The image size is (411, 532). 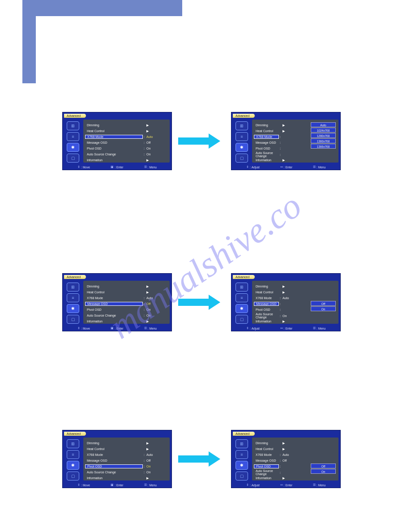 What do you see at coordinates (117, 141) in the screenshot?
I see `panel-x768-before: Advanced ⊞ ≡ ✱ ▢ Dimming▶ Heat Control▶ …` at bounding box center [117, 141].